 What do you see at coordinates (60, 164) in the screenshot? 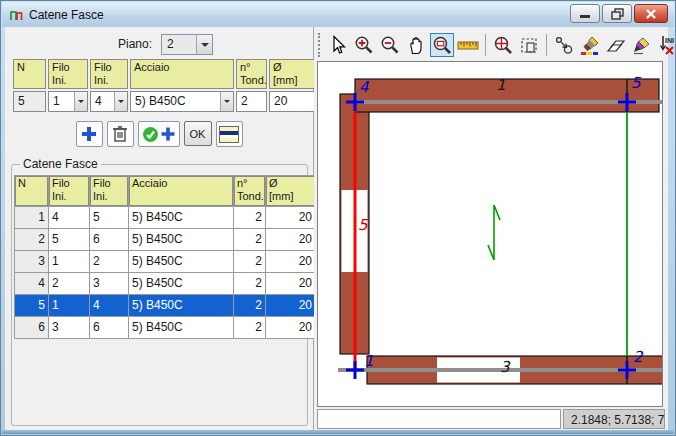
I see `group-title: Catene Fasce` at bounding box center [60, 164].